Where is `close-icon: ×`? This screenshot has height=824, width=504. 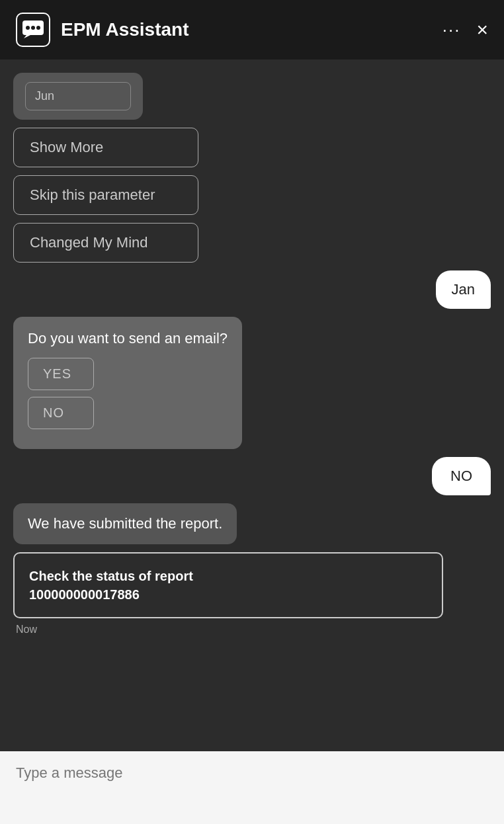
close-icon: × is located at coordinates (482, 30).